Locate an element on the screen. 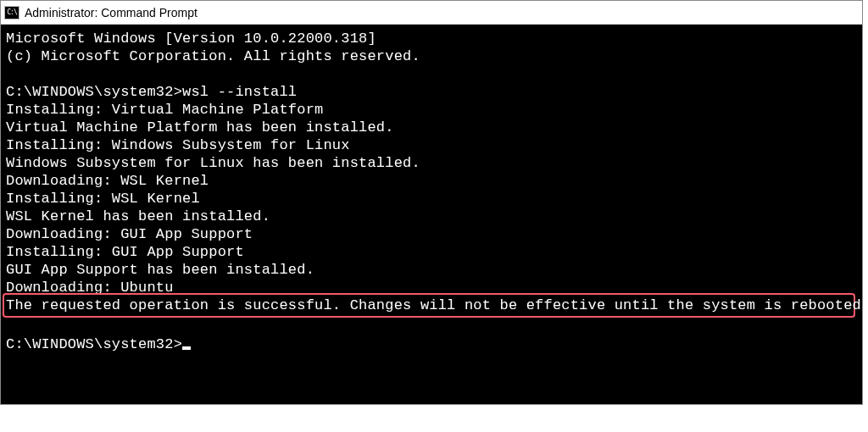 Image resolution: width=868 pixels, height=432 pixels. success-message: The requested operation is successful. C… is located at coordinates (437, 305).